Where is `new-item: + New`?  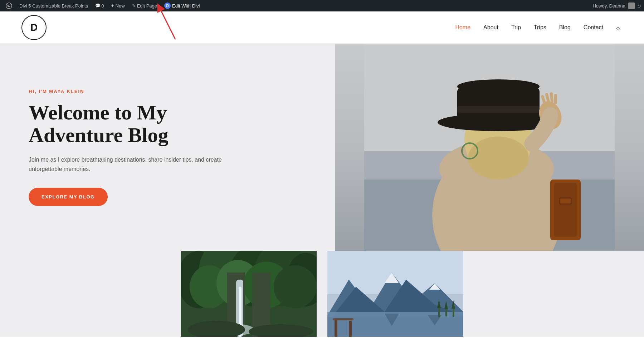
new-item: + New is located at coordinates (118, 6).